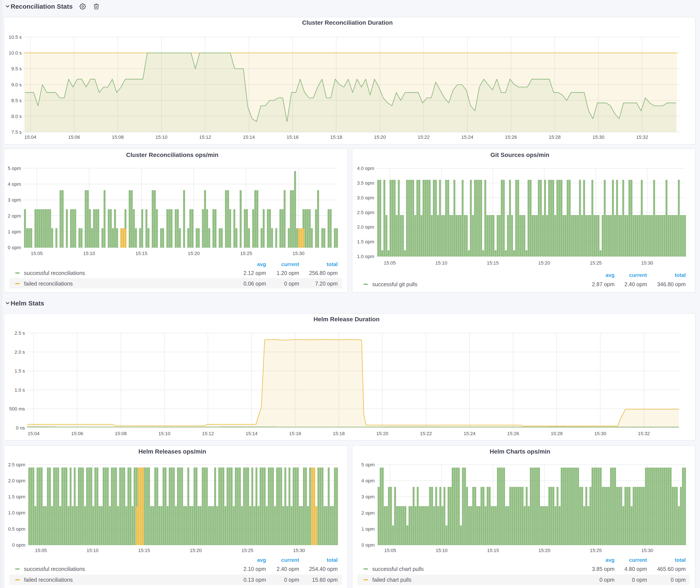  Describe the element at coordinates (325, 580) in the screenshot. I see `svg-text: 15.60 opm` at that location.